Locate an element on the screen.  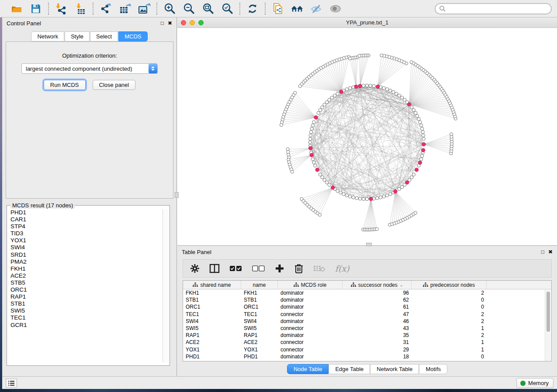
mcds-result-item: GCR1 is located at coordinates (85, 325).